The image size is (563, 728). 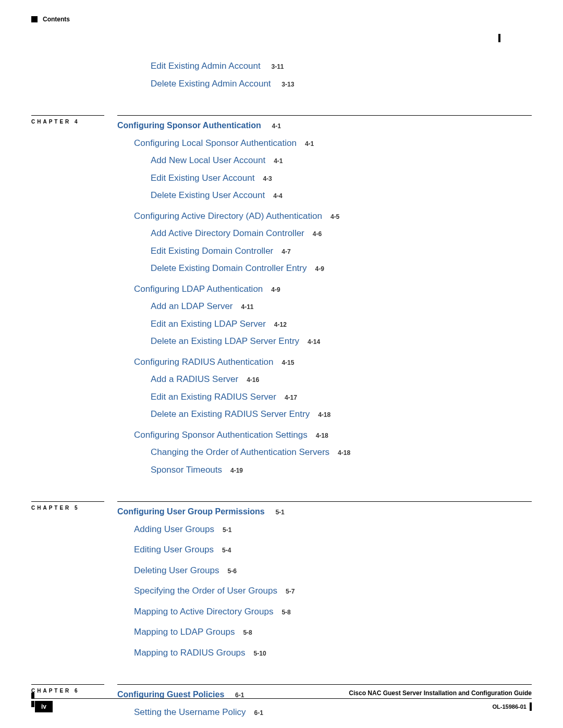 I want to click on toc-entry: Configuring Active Directory (AD) Authen…, so click(x=333, y=216).